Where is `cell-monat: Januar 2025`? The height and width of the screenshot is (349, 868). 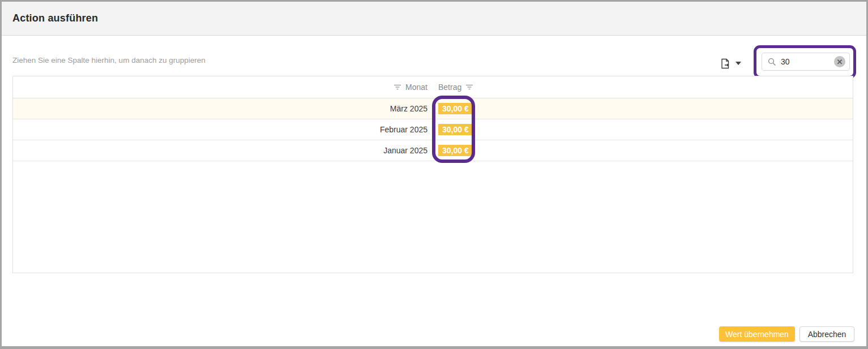 cell-monat: Januar 2025 is located at coordinates (223, 150).